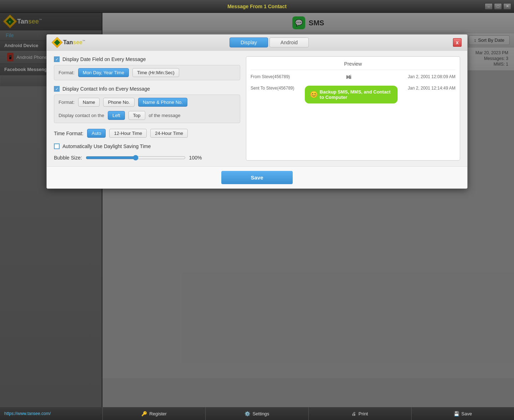 This screenshot has width=514, height=420. Describe the element at coordinates (116, 116) in the screenshot. I see `position-btn-left: Left` at that location.